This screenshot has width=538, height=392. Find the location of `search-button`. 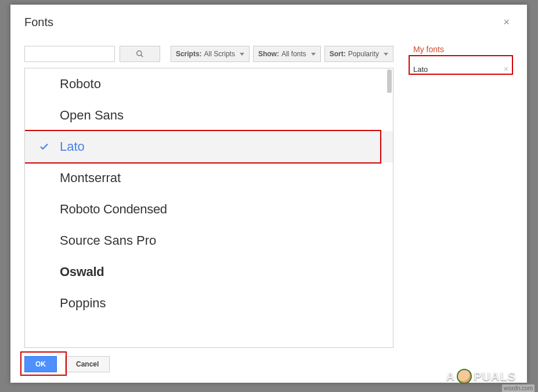

search-button is located at coordinates (140, 54).